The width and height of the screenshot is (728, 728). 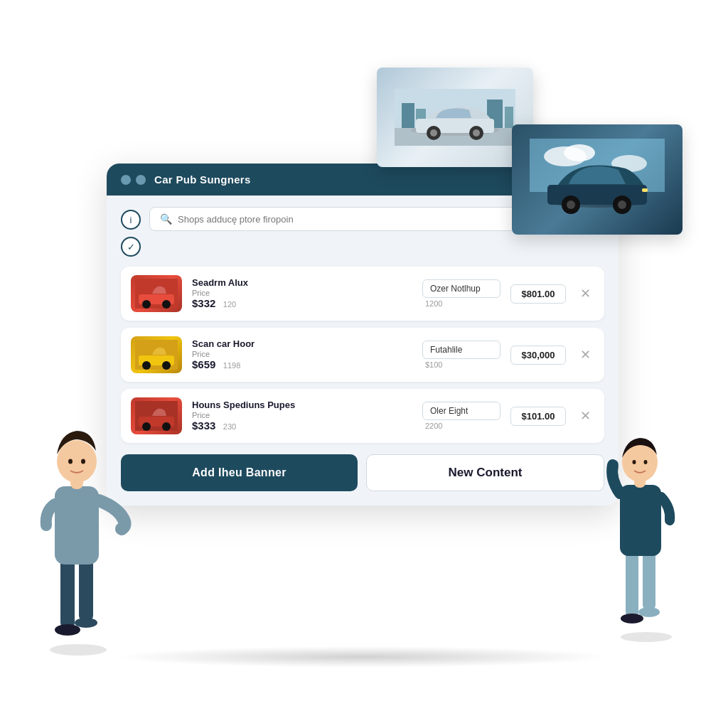 I want to click on item-info-2: Scan car Hoor Price $659 1198, so click(x=302, y=355).